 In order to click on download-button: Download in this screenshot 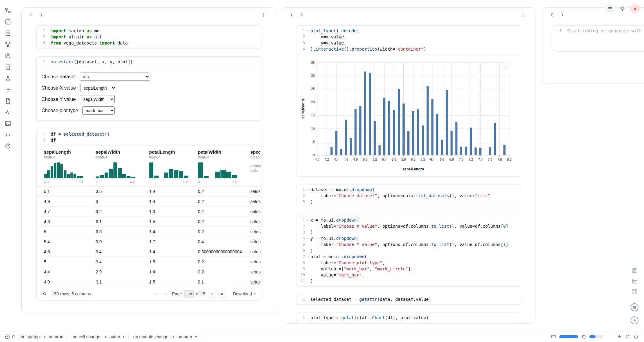, I will do `click(245, 294)`.